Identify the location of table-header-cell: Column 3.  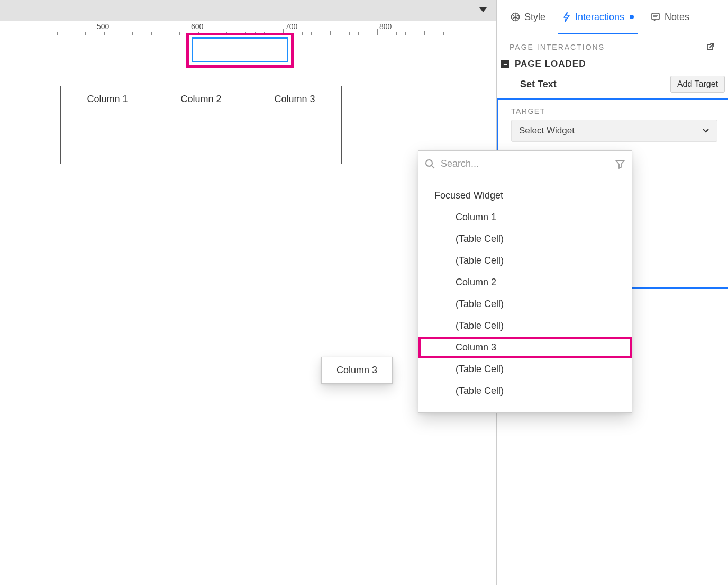
(295, 100).